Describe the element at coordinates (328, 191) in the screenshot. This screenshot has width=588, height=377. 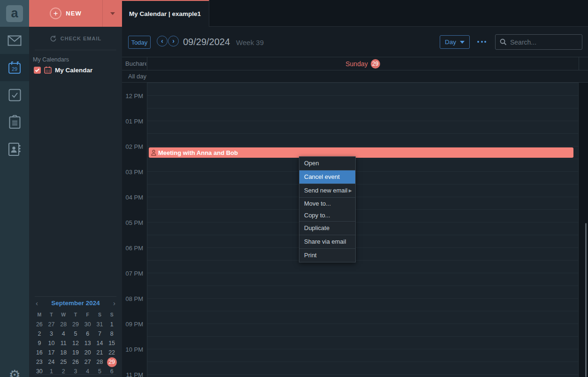
I see `context-menu-item-send-new-email: Send new email▶` at that location.